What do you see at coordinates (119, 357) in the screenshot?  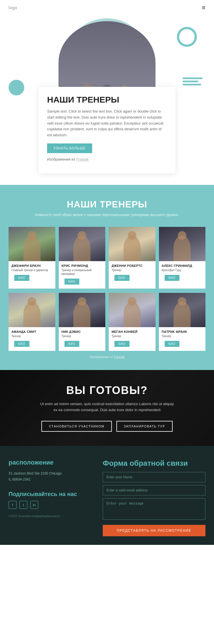 I see `trainers-attribution-link: Freepik` at bounding box center [119, 357].